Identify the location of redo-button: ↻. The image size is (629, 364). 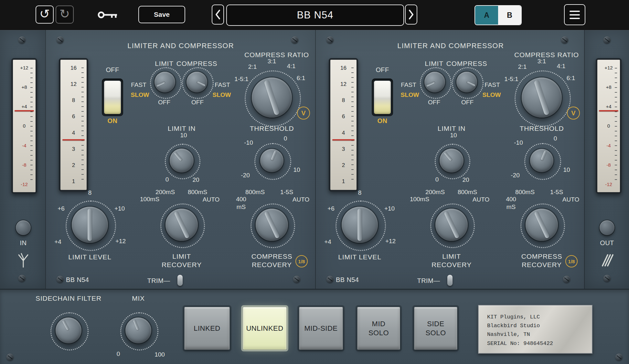
(65, 15).